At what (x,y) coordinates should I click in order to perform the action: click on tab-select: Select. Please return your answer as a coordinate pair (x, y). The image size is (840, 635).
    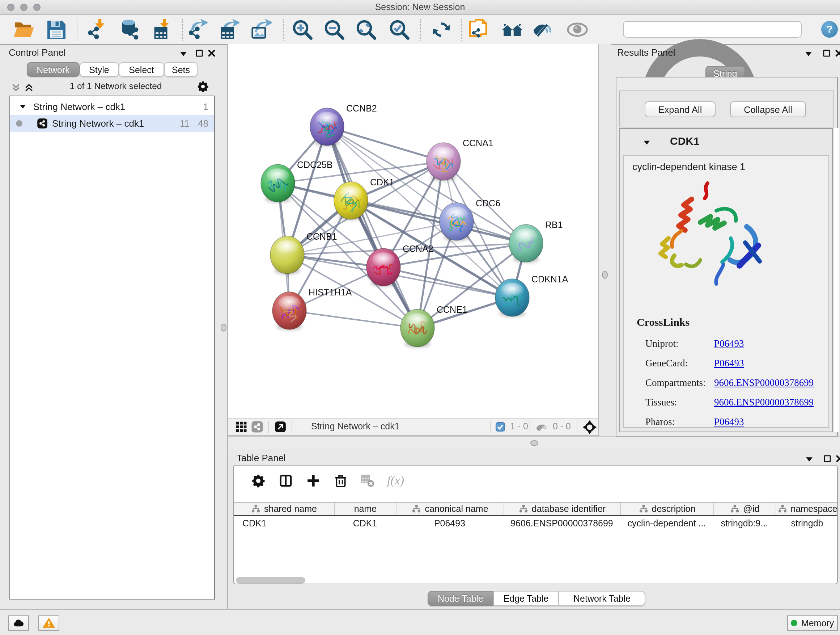
    Looking at the image, I should click on (141, 70).